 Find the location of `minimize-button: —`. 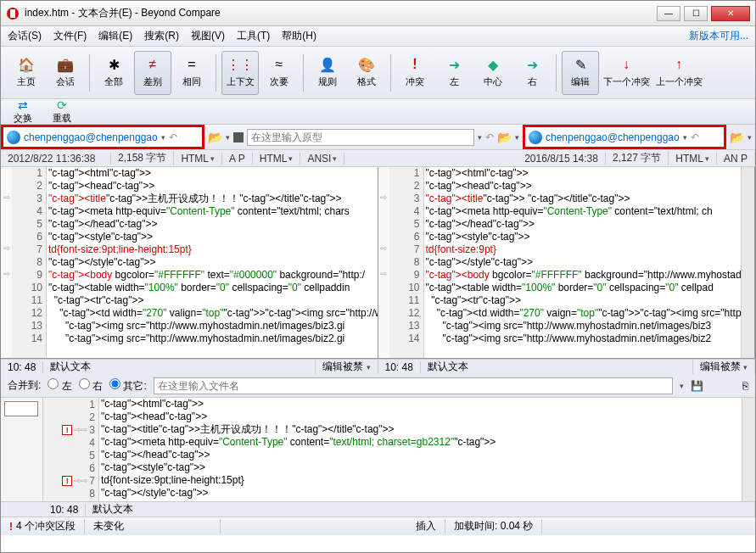

minimize-button: — is located at coordinates (669, 14).